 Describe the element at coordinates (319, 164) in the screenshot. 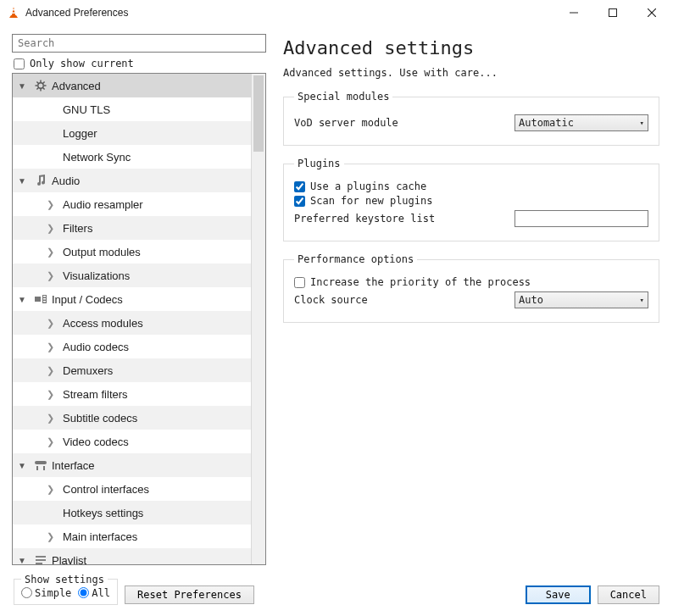

I see `plugins-legend: Plugins` at that location.